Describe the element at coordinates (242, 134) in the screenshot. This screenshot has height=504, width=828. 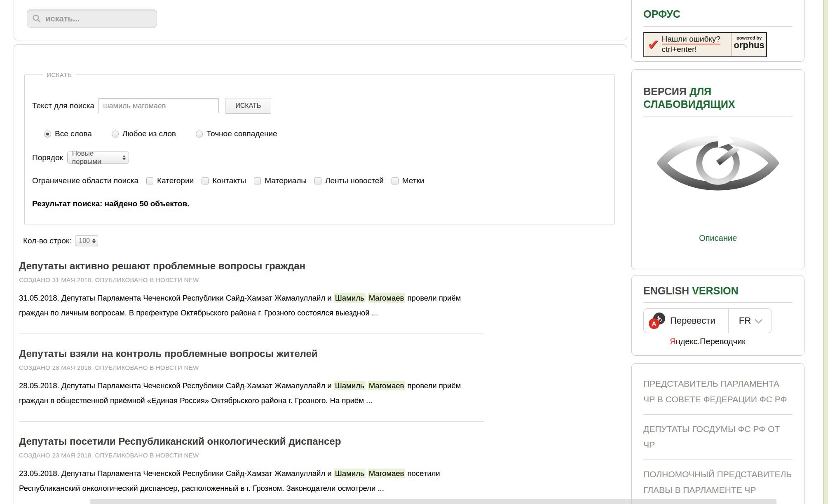
I see `radio-exact-phrase-label: Точное совпадение` at that location.